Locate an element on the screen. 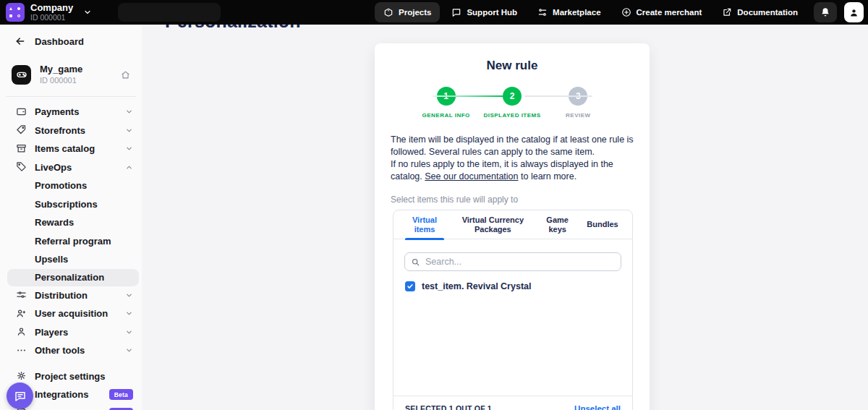 Image resolution: width=868 pixels, height=410 pixels. external-link-icon is located at coordinates (727, 12).